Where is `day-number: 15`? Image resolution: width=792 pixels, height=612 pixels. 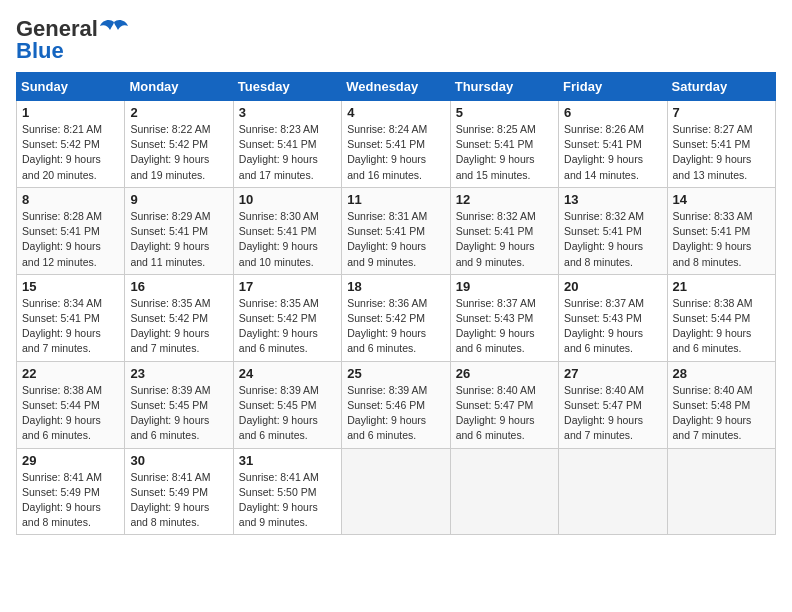
day-number: 15 is located at coordinates (70, 286).